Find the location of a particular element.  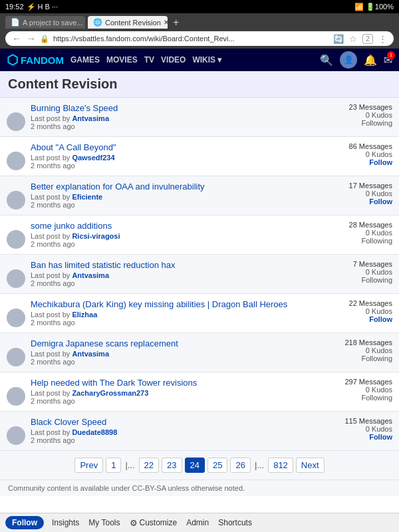

thread-item: Black Clover SpeedLast post by Duedate88… is located at coordinates (200, 431).